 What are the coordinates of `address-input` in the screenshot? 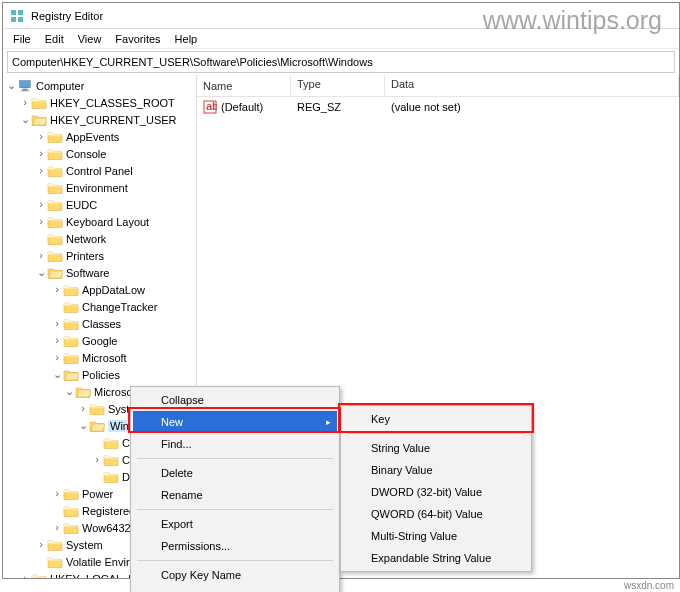 It's located at (341, 62).